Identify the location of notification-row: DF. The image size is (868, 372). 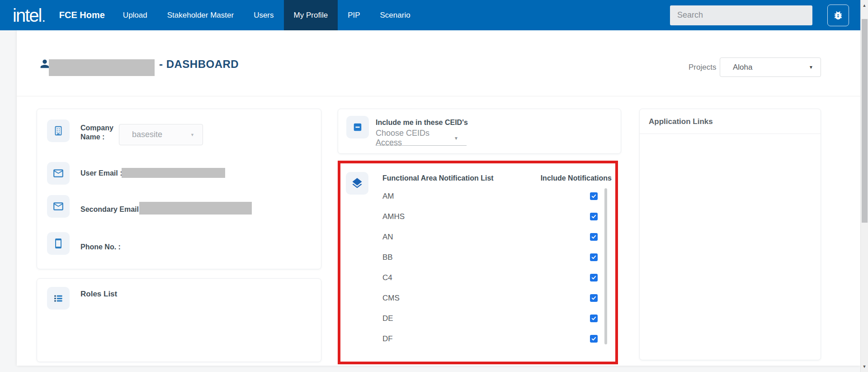
(478, 339).